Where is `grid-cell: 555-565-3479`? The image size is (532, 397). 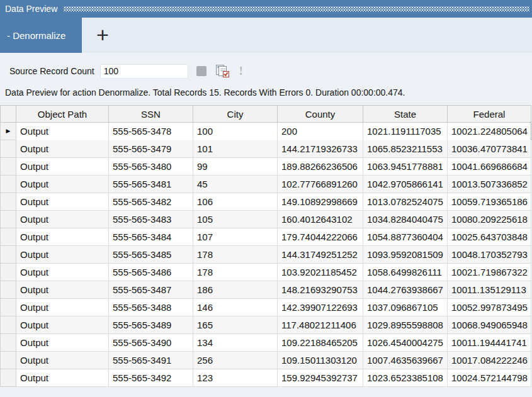
grid-cell: 555-565-3479 is located at coordinates (151, 149).